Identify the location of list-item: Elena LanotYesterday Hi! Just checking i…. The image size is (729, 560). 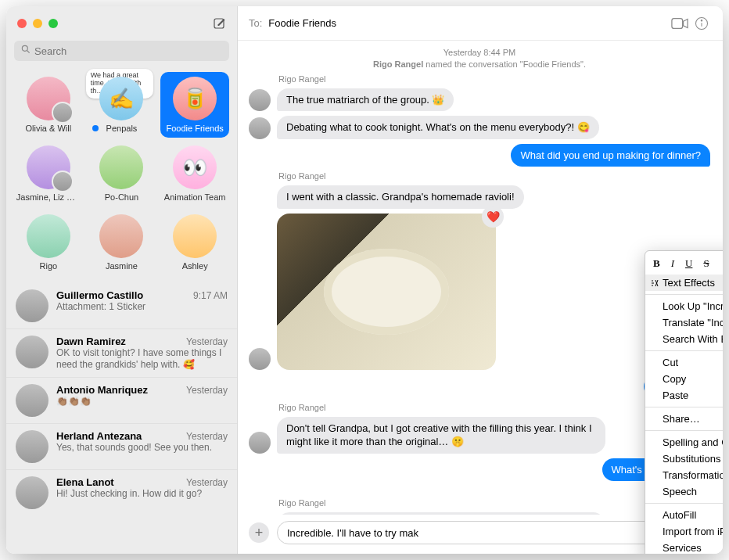
(122, 493).